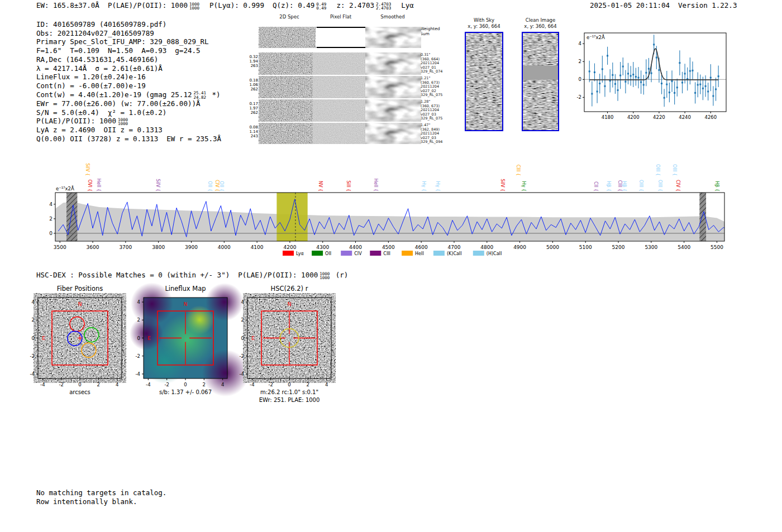  What do you see at coordinates (89, 185) in the screenshot?
I see `emission-line-label: OVI {` at bounding box center [89, 185].